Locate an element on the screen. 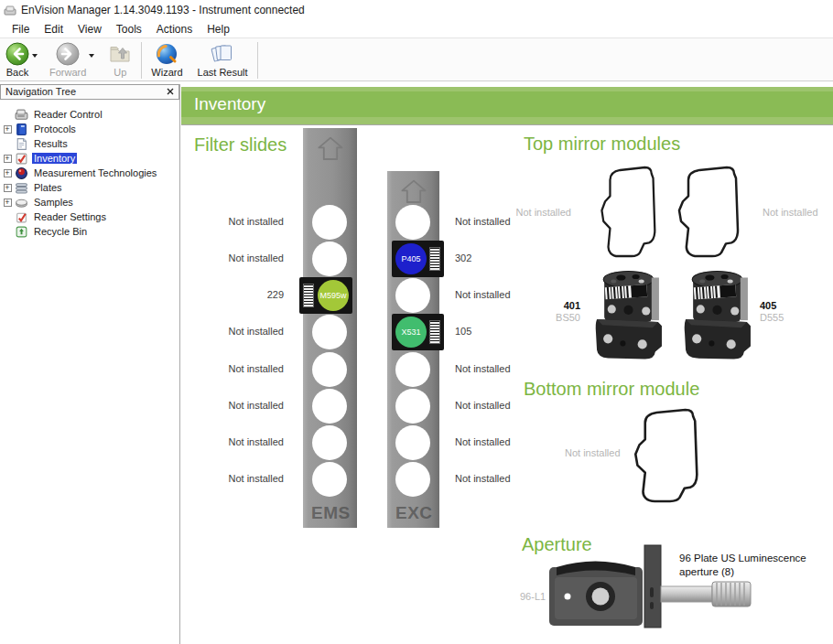 The height and width of the screenshot is (644, 833). sidebar-item-protocols: +Protocols is located at coordinates (90, 129).